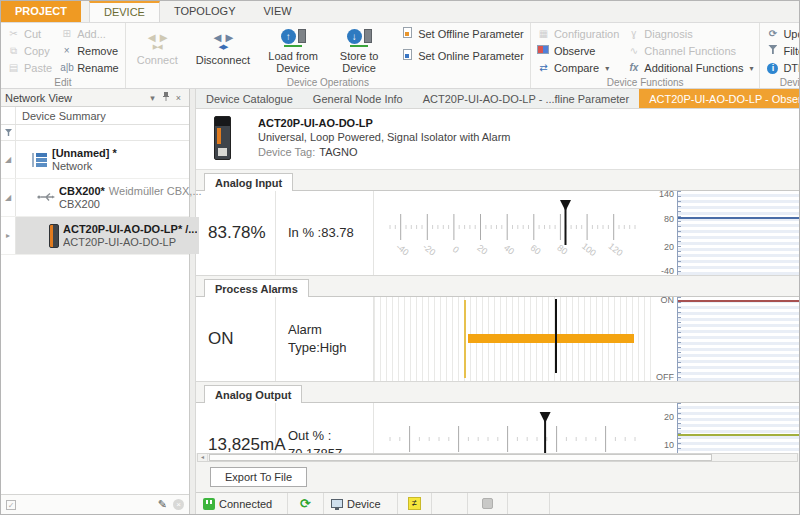  I want to click on tree-item-name: ACT20P-UI-AO-DO-LP* /..., so click(130, 230).